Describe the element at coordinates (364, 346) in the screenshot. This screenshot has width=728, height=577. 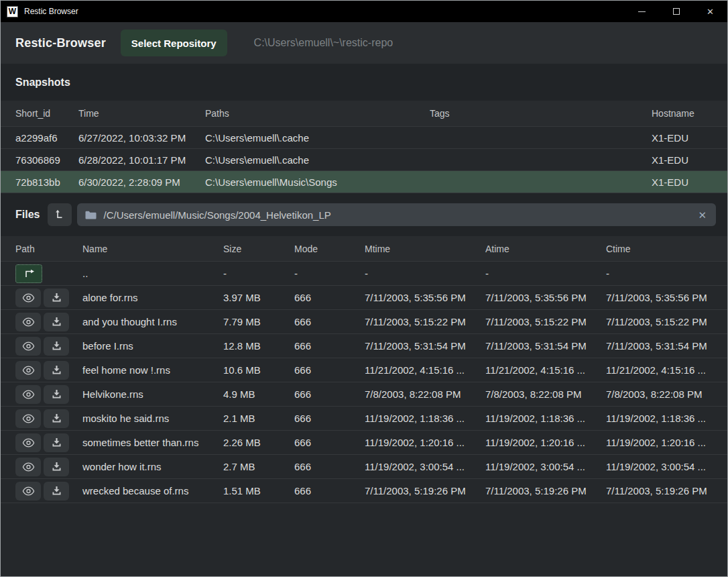
I see `file-row: before I.rns12.8 MB6667/11/2003, 5:31:54…` at that location.